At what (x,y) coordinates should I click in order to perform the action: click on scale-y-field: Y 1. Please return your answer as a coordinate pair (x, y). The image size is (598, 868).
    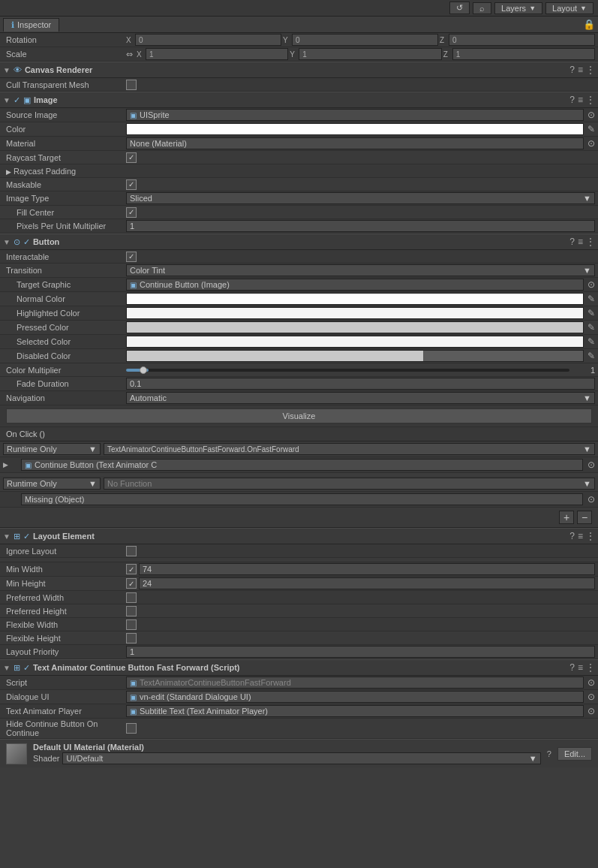
    Looking at the image, I should click on (365, 54).